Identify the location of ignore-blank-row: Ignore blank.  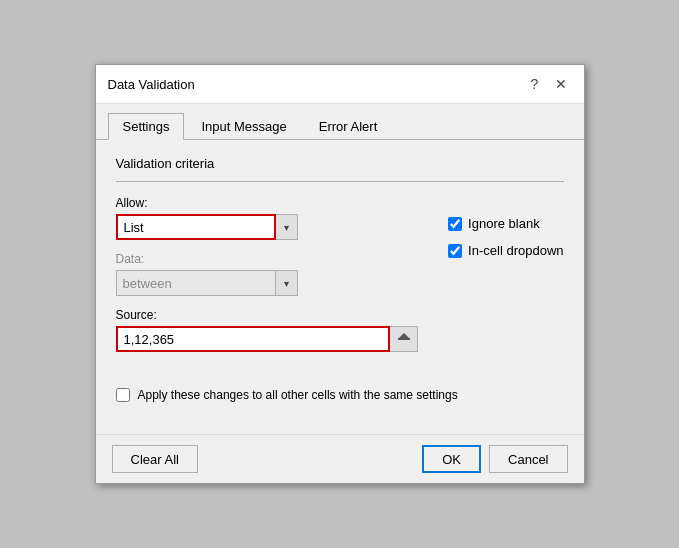
(506, 224).